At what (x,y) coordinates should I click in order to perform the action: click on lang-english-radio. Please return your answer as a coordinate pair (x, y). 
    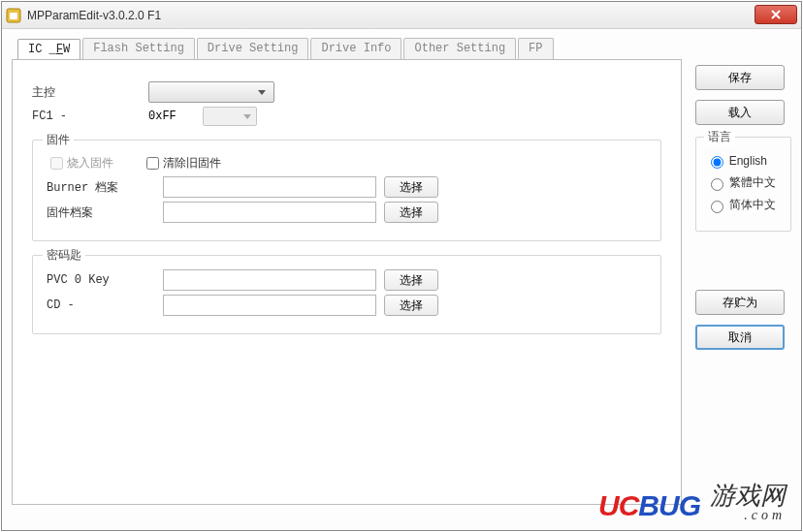
    Looking at the image, I should click on (718, 163).